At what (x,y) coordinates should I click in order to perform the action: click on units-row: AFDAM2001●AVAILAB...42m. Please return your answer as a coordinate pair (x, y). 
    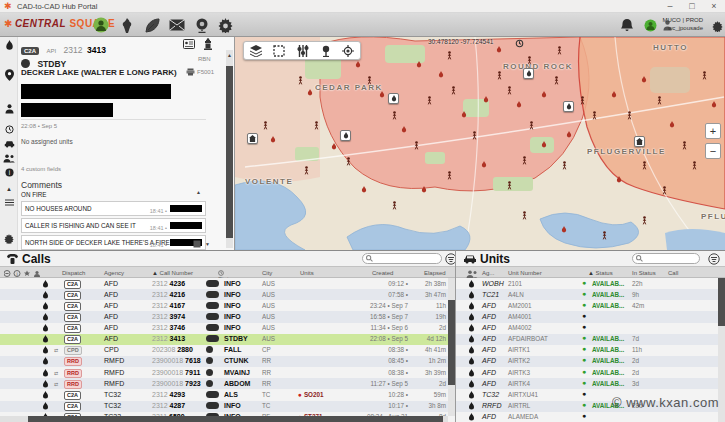
    Looking at the image, I should click on (590, 306).